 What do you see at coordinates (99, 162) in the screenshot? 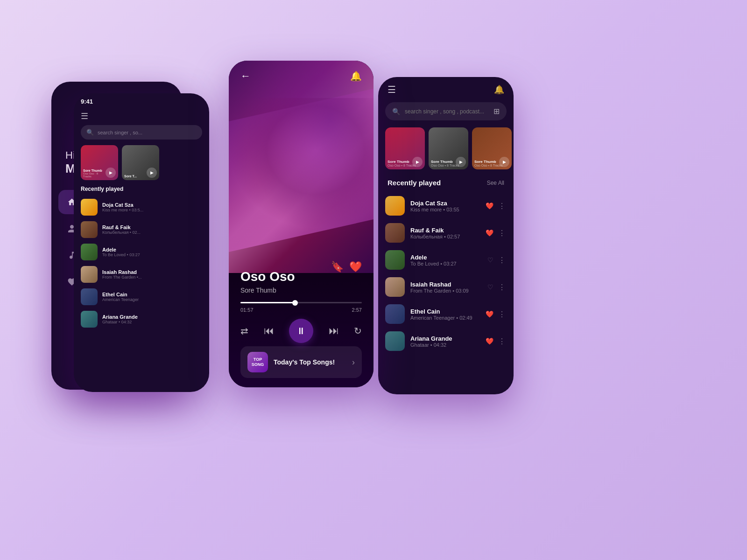
I see `mini-card-1: Sore Thumb Oso Oso · 8 Tracks ▶` at bounding box center [99, 162].